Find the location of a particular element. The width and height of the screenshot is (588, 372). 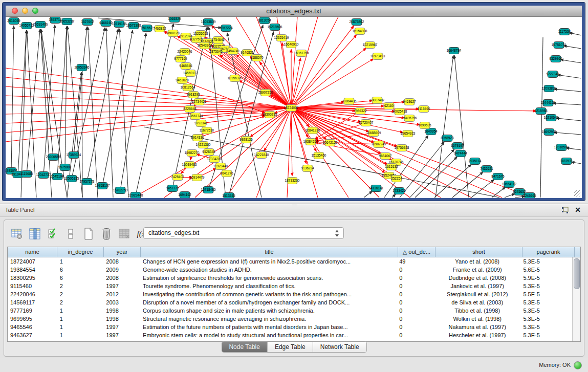

network-node-teal: 12093832 is located at coordinates (550, 89).